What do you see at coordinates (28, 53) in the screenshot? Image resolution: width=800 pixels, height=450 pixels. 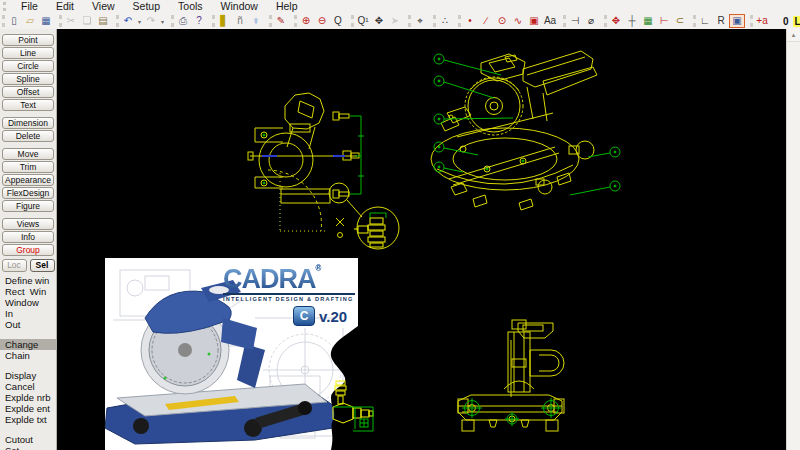 I see `sidebar-button-line: Line` at bounding box center [28, 53].